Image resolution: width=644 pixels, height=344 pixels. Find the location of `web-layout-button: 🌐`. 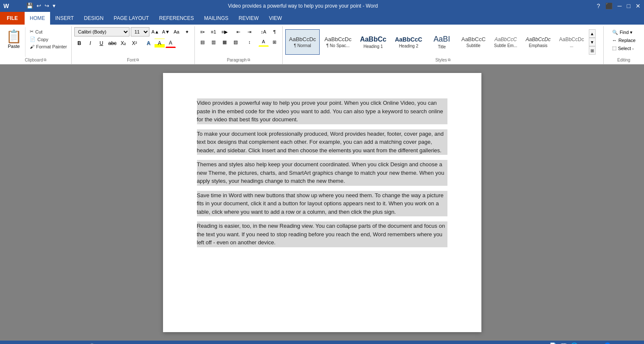

web-layout-button: 🌐 is located at coordinates (574, 343).